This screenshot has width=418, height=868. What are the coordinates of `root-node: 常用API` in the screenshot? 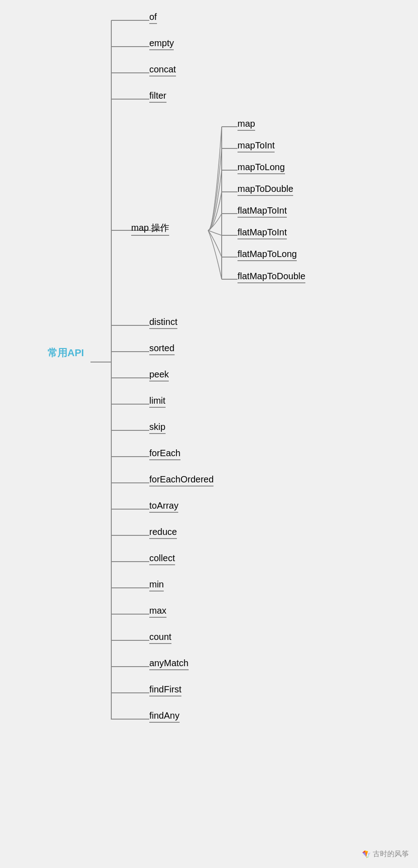 It's located at (66, 353).